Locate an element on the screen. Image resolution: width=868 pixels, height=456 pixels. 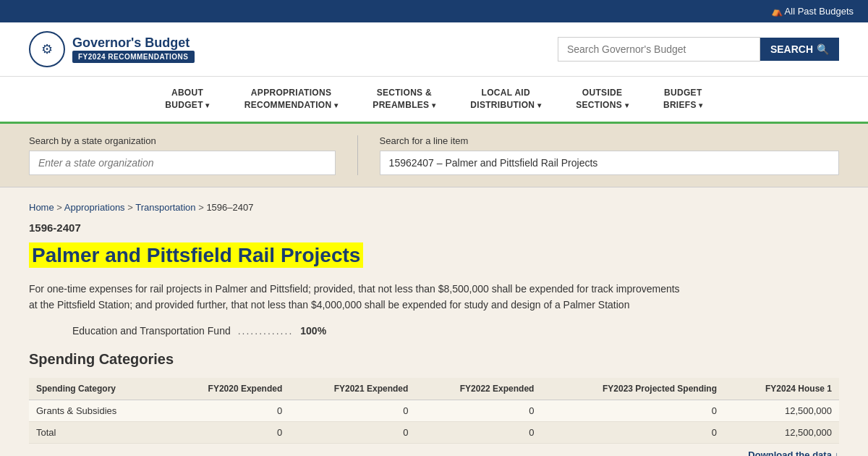
col-fy2021: FY2021 Expended is located at coordinates (352, 389).